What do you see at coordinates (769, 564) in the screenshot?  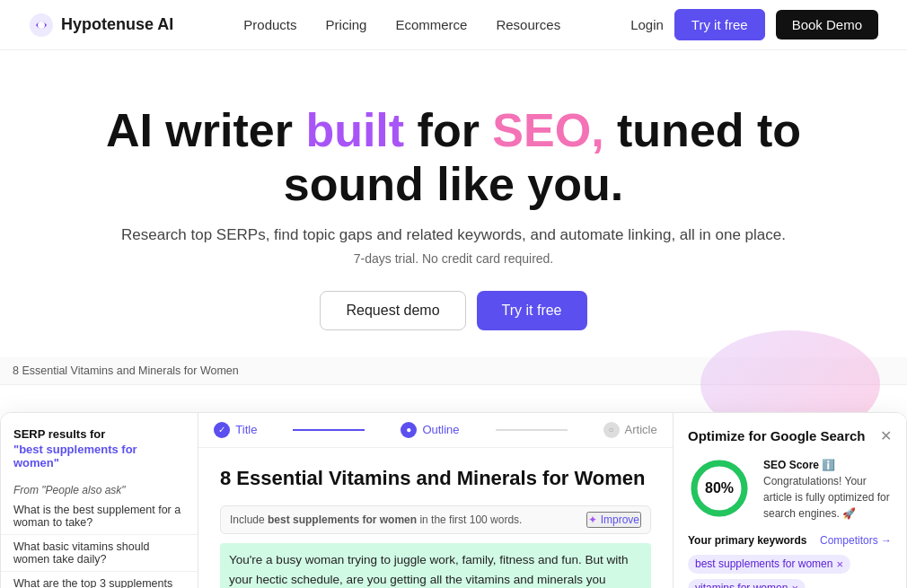 I see `keyword-tag-1: best supplements for women ×` at bounding box center [769, 564].